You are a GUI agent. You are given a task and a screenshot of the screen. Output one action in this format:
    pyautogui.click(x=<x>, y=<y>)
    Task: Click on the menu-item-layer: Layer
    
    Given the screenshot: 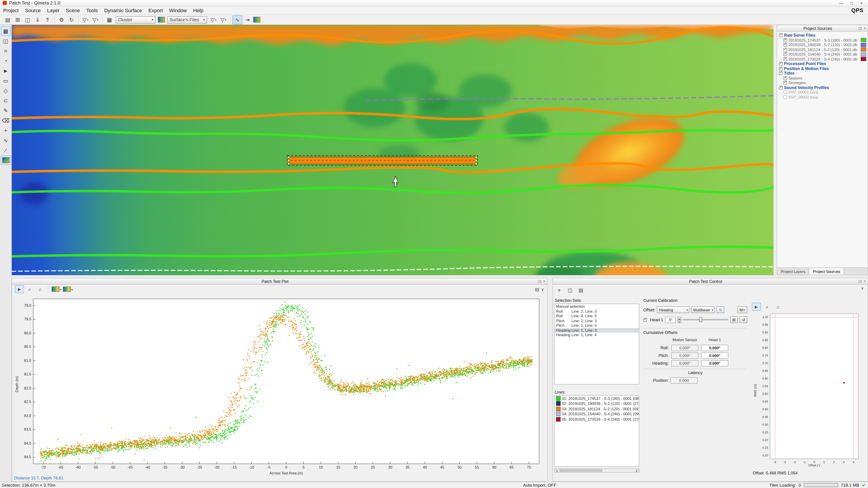 What is the action you would take?
    pyautogui.click(x=53, y=10)
    